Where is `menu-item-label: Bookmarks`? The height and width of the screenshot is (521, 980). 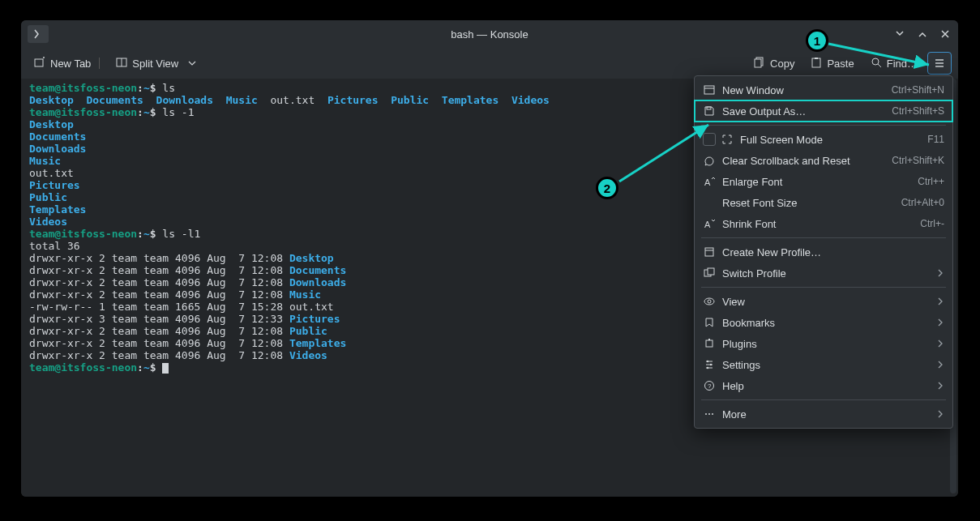
menu-item-label: Bookmarks is located at coordinates (826, 322).